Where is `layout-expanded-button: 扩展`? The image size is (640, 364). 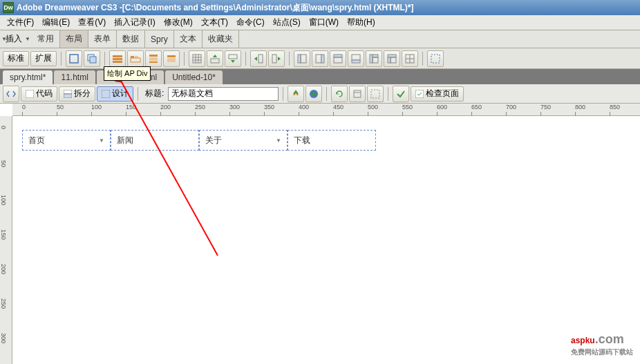 layout-expanded-button: 扩展 is located at coordinates (44, 59).